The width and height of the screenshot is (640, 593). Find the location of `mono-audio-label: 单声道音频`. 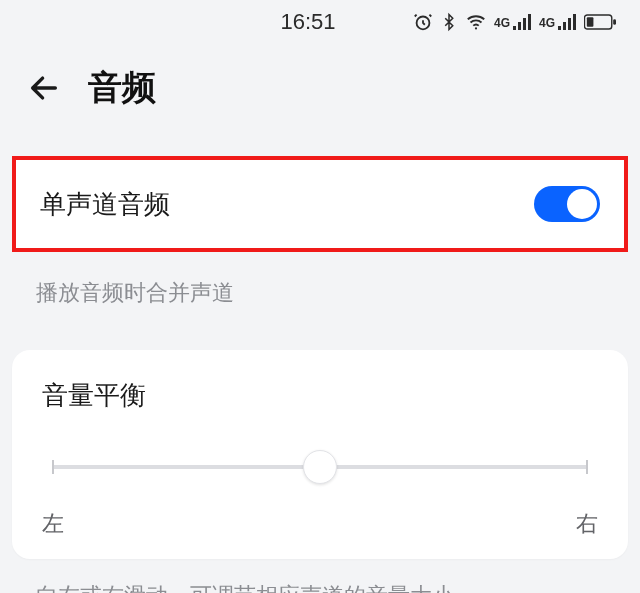

mono-audio-label: 单声道音频 is located at coordinates (105, 204).